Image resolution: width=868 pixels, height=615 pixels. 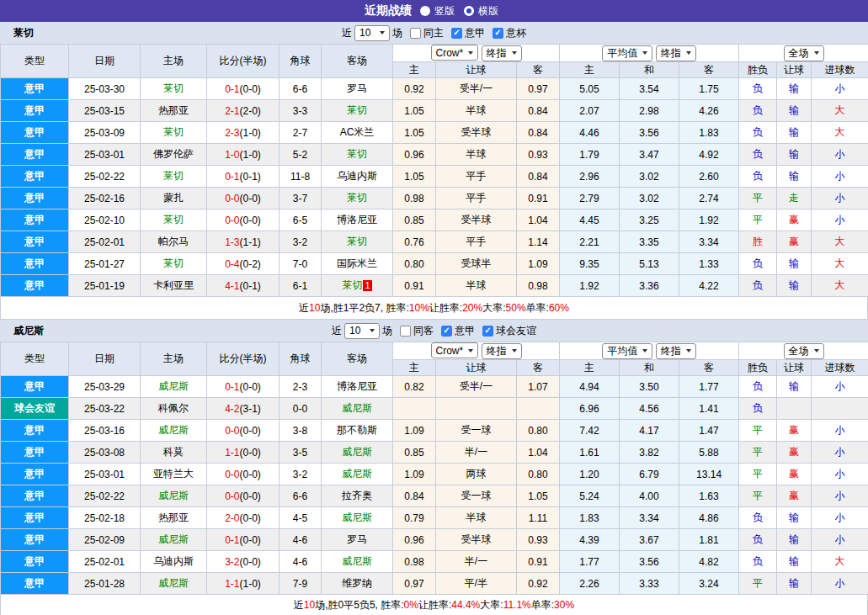 I want to click on away-team-name: 莱切, so click(x=357, y=110).